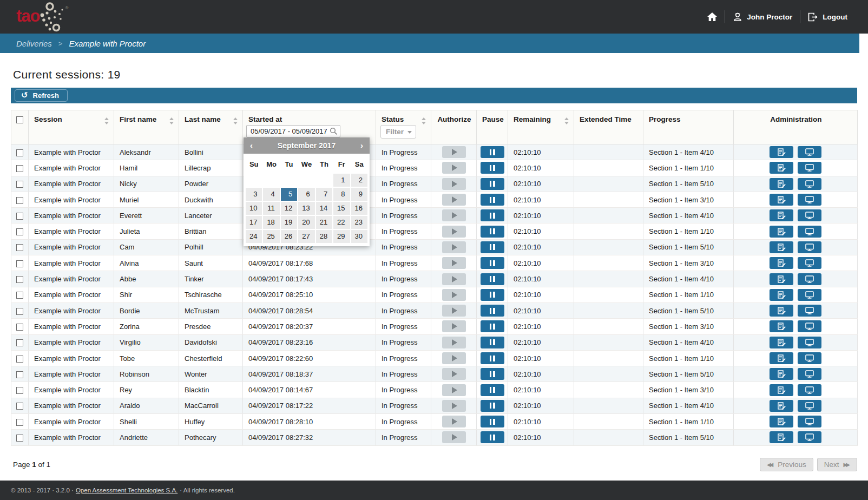  Describe the element at coordinates (361, 146) in the screenshot. I see `next-month-button: ›` at that location.